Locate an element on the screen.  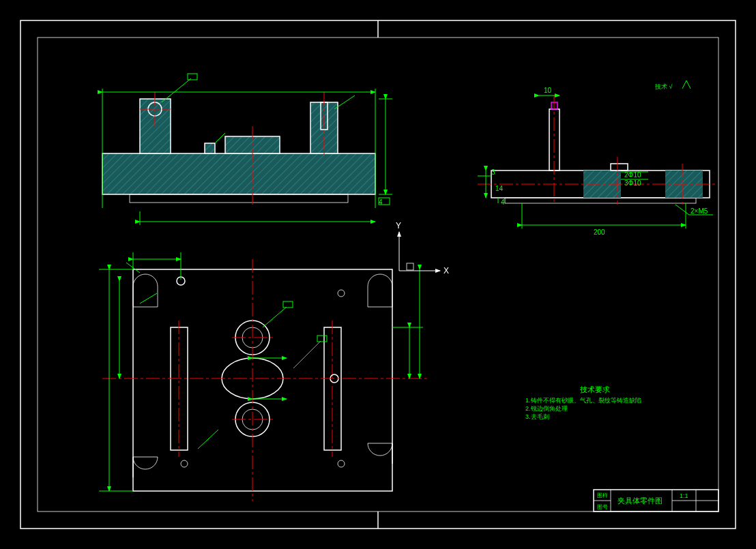
note-1: 1.铸件不得有砂眼、气孔、裂纹等铸造缺陷 is located at coordinates (583, 400).